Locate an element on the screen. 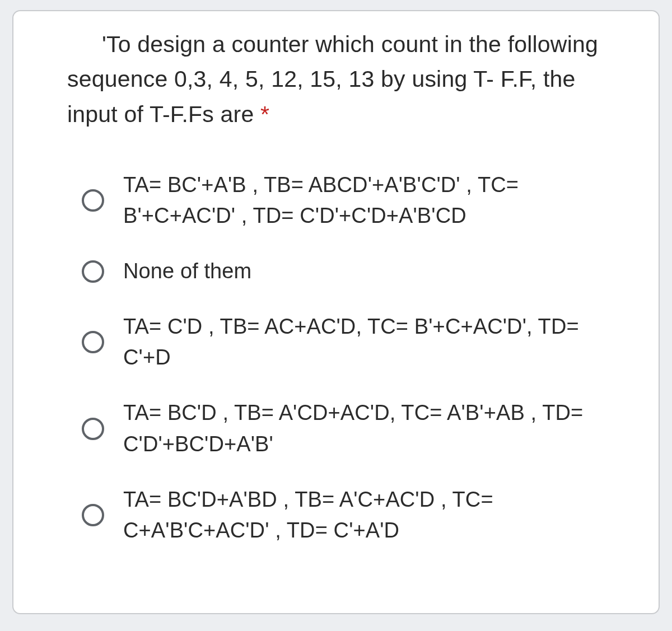  option-label: TA= BC'D+A'BD , TB= A'C+AC'D , TC= C+A'B… is located at coordinates (368, 515).